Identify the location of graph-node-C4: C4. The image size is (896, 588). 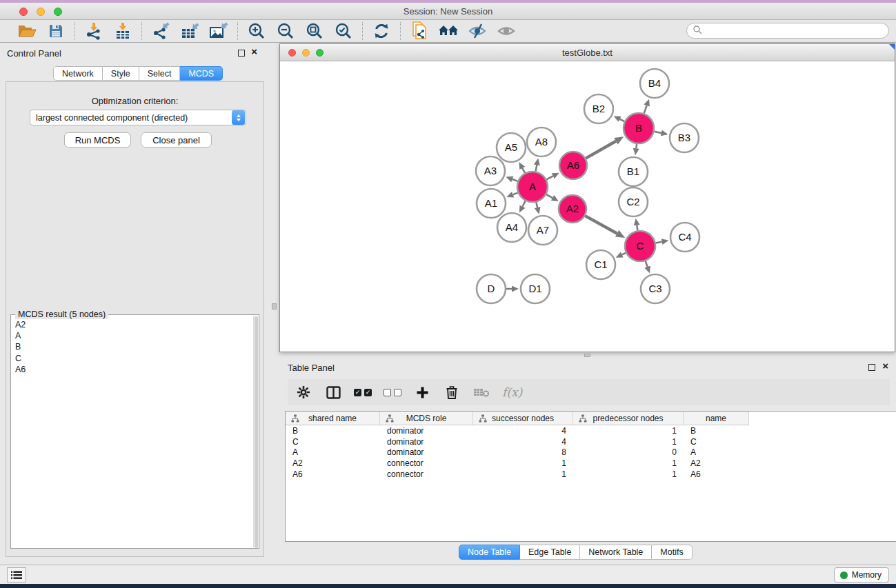
(685, 237).